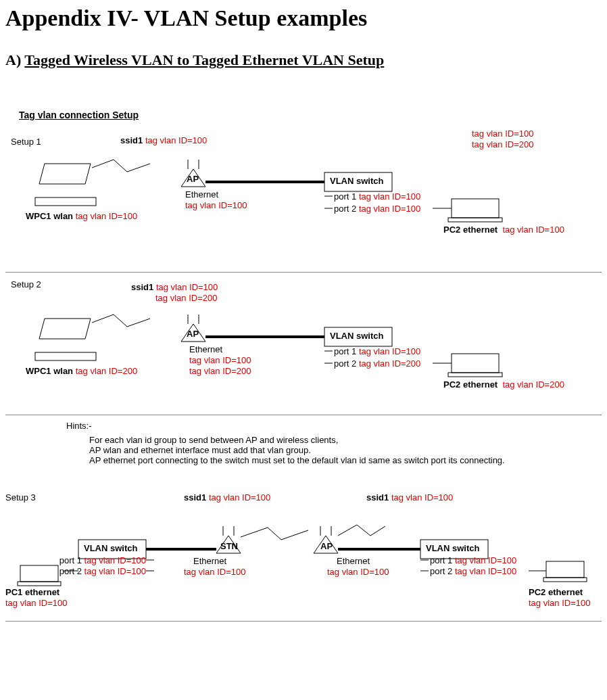 The height and width of the screenshot is (700, 607). What do you see at coordinates (345, 364) in the screenshot?
I see `setup2-port2: port 2` at bounding box center [345, 364].